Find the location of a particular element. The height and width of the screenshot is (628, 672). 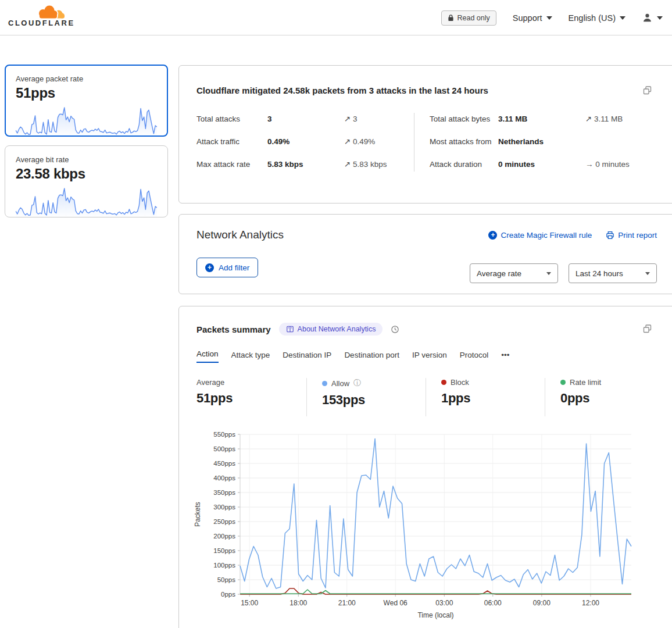

tab-ip-version: IP version is located at coordinates (430, 357).